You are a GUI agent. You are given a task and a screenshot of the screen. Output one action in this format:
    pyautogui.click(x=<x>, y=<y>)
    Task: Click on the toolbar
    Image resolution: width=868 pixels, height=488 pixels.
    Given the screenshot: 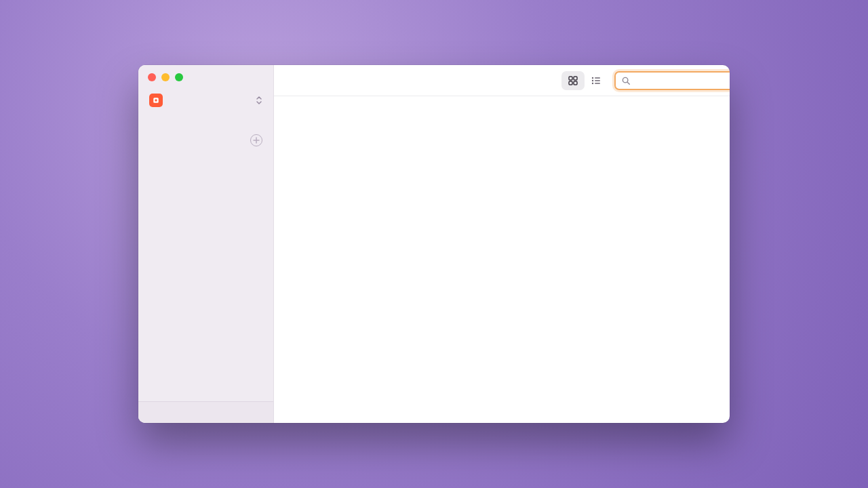 What is the action you would take?
    pyautogui.click(x=502, y=81)
    